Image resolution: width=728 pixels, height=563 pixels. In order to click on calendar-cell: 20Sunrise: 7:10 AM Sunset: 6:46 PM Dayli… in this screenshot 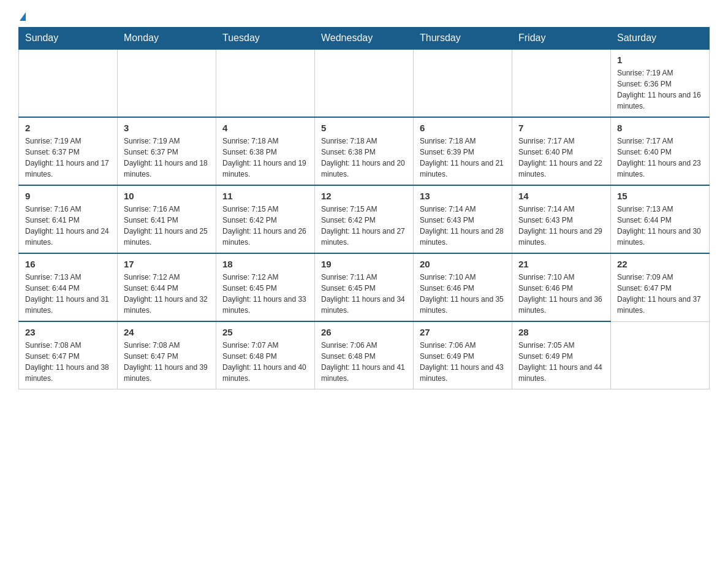, I will do `click(463, 287)`.